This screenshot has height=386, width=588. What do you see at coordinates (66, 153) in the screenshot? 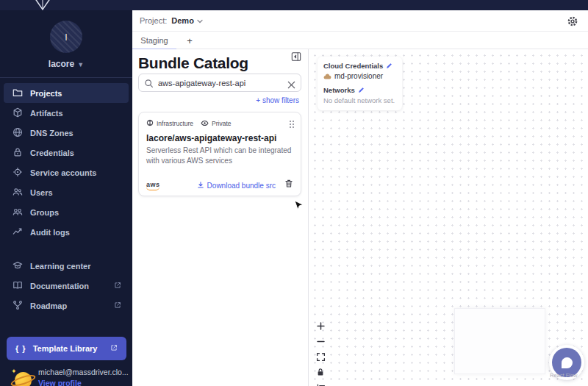
I see `sidebar-item-credentials: Credentials` at bounding box center [66, 153].